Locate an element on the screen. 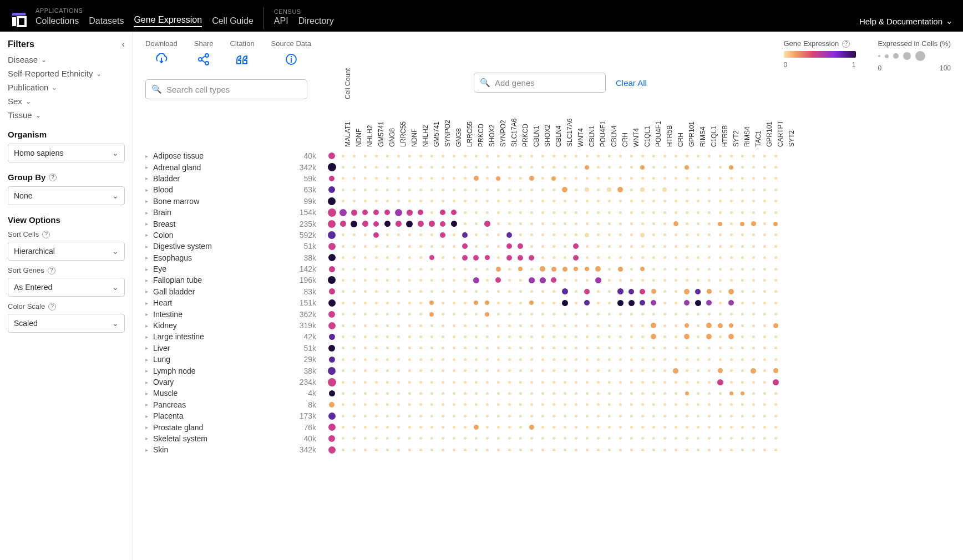  share-button: Share is located at coordinates (204, 53).